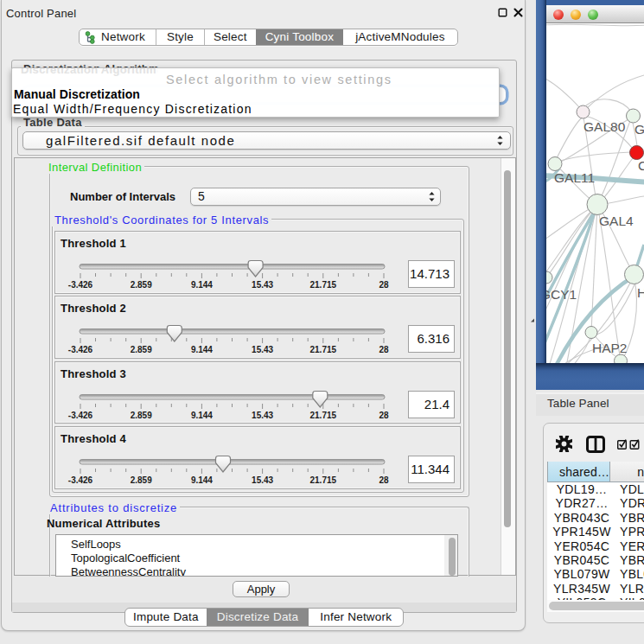 Image resolution: width=644 pixels, height=644 pixels. I want to click on svg-text: GAL80, so click(605, 126).